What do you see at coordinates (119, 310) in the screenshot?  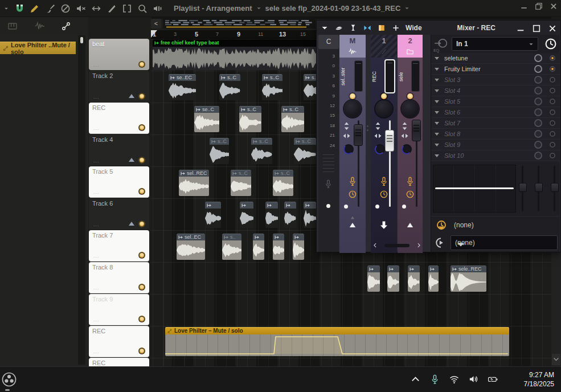 I see `track-header-9: Track 9 ...` at bounding box center [119, 310].